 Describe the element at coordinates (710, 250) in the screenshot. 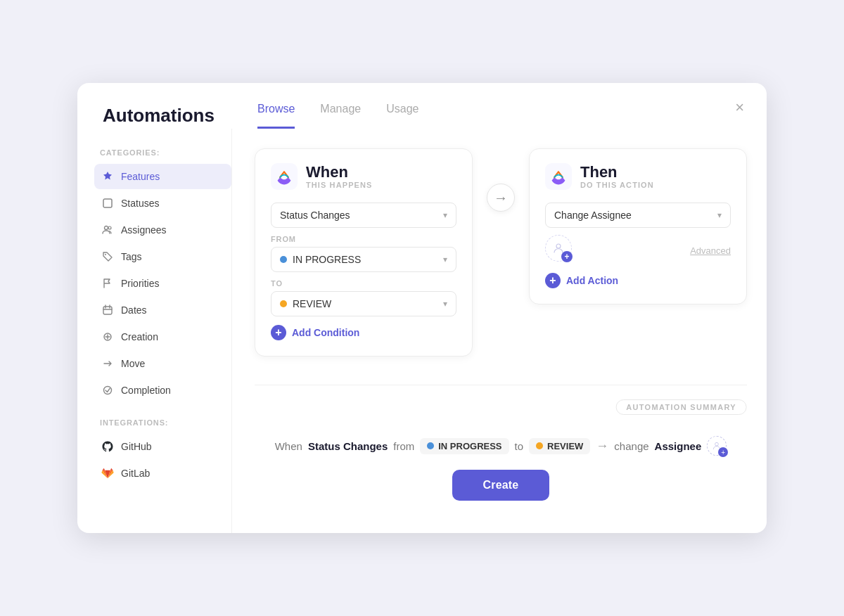

I see `advanced-link: Advanced` at that location.